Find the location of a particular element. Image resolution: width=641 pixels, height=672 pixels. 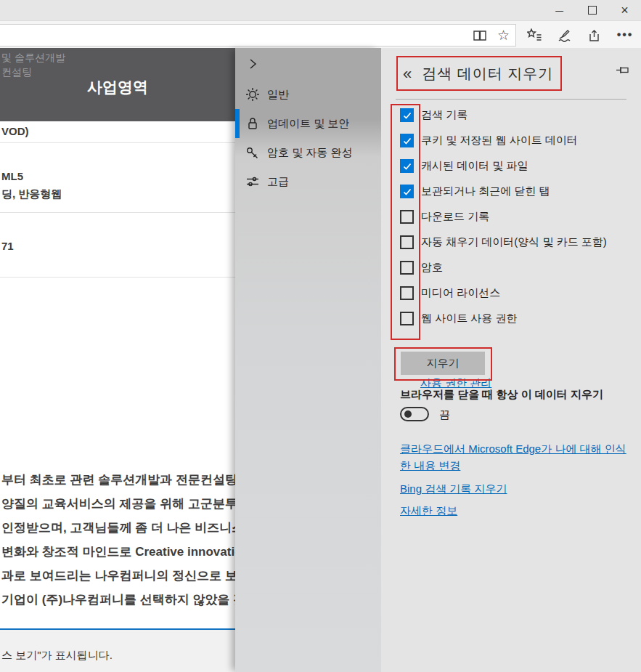

checkbox-label: 자동 채우기 데이터(양식 및 카드 포함) is located at coordinates (514, 243).